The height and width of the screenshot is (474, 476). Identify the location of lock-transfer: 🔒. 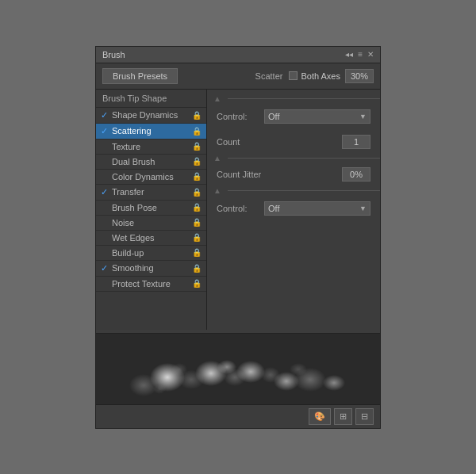
(197, 192).